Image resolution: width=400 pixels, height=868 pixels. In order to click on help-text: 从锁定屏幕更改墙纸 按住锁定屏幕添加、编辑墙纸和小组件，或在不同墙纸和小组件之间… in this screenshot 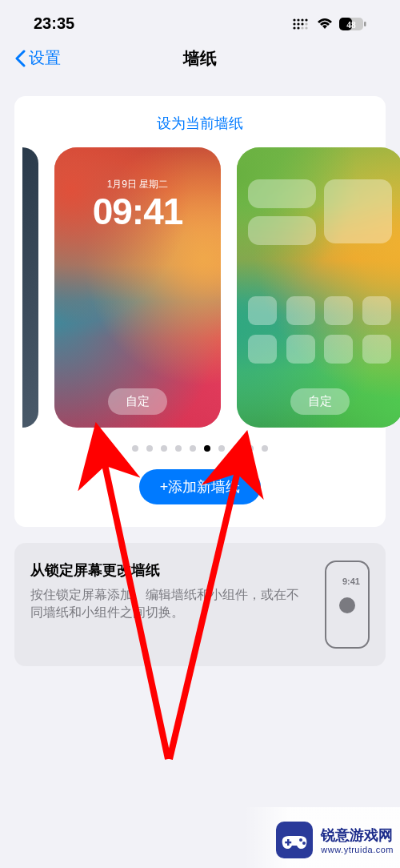, I will do `click(170, 605)`.